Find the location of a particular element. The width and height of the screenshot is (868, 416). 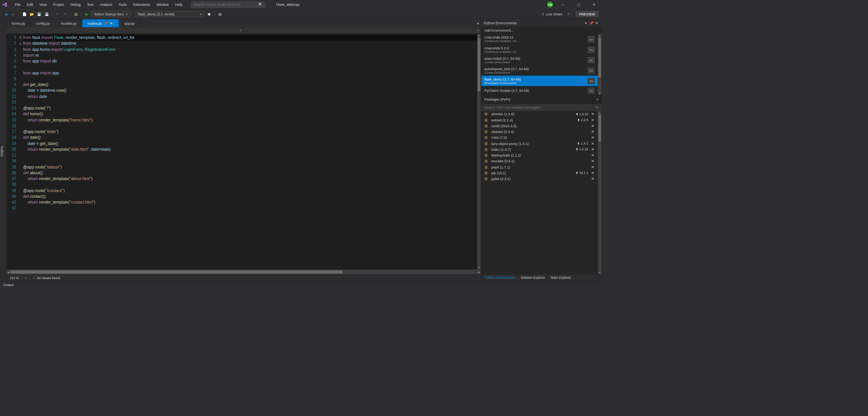

close-panel-icon: ✕ is located at coordinates (597, 23).